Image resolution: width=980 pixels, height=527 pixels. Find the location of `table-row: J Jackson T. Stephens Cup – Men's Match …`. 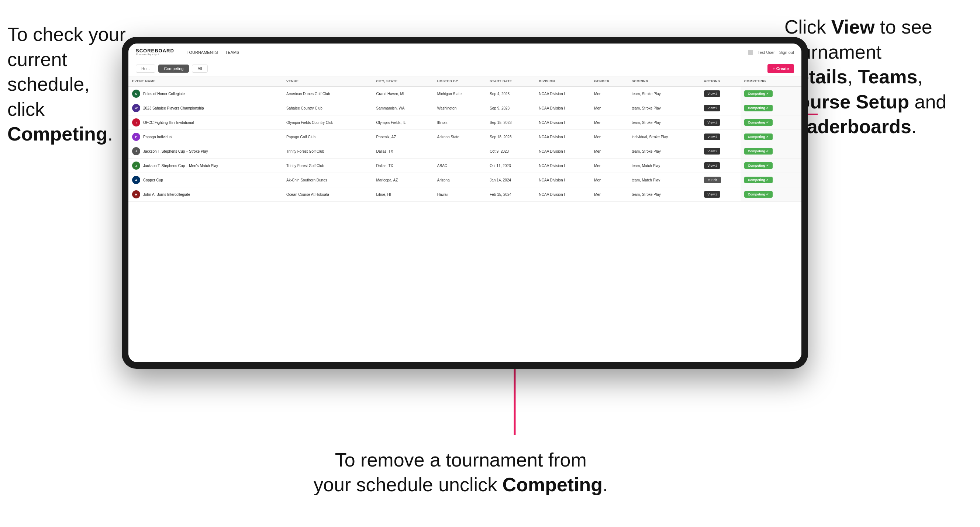

table-row: J Jackson T. Stephens Cup – Men's Match … is located at coordinates (465, 166).